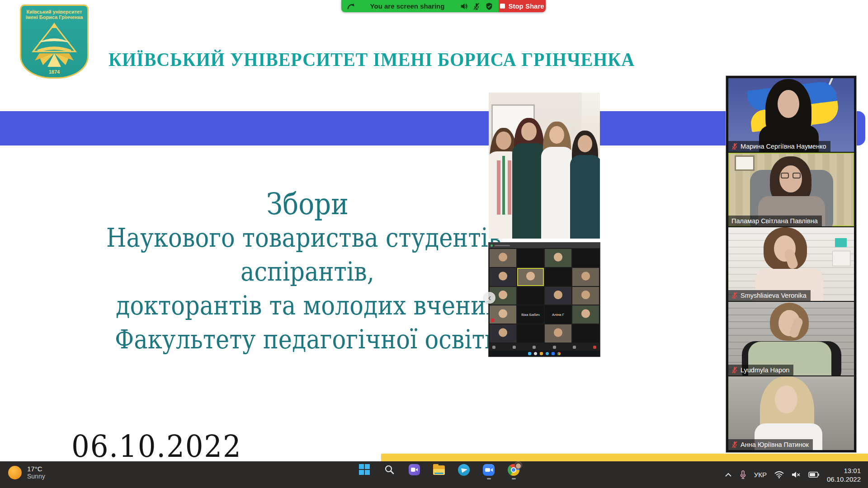 The width and height of the screenshot is (868, 488). Describe the element at coordinates (544, 165) in the screenshot. I see `group-photo` at that location.